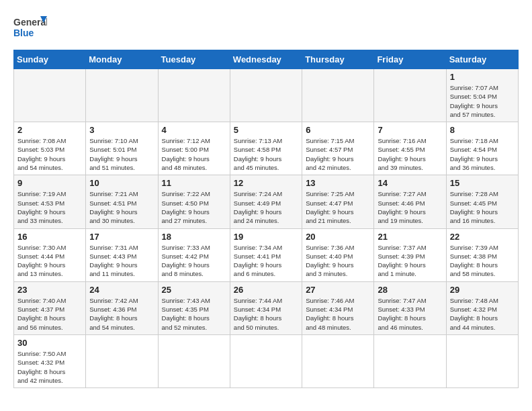 This screenshot has width=532, height=411. What do you see at coordinates (266, 308) in the screenshot?
I see `day-cell-26: 26Sunrise: 7:44 AM Sunset: 4:34 PM Dayli…` at bounding box center [266, 308].